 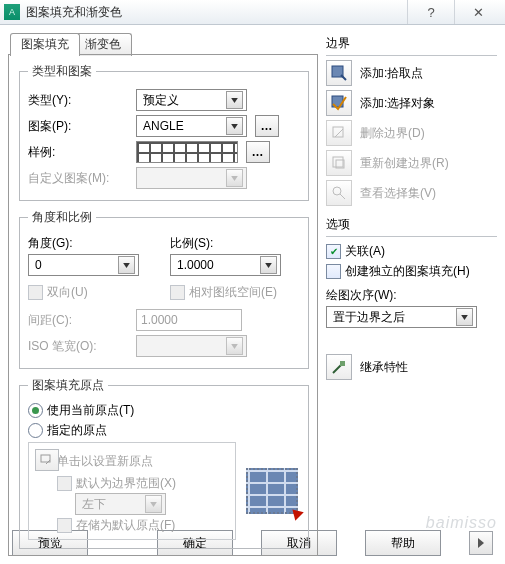 What do you see at coordinates (428, 74) in the screenshot?
I see `add-pick-points-label: 添加:拾取点` at bounding box center [428, 74].